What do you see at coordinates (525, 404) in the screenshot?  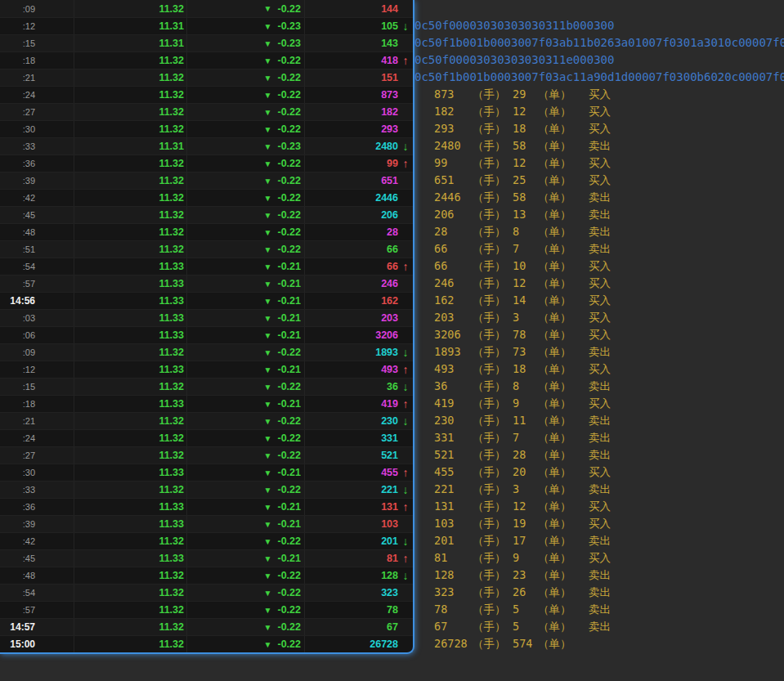 I see `detail-order-count: 9` at bounding box center [525, 404].